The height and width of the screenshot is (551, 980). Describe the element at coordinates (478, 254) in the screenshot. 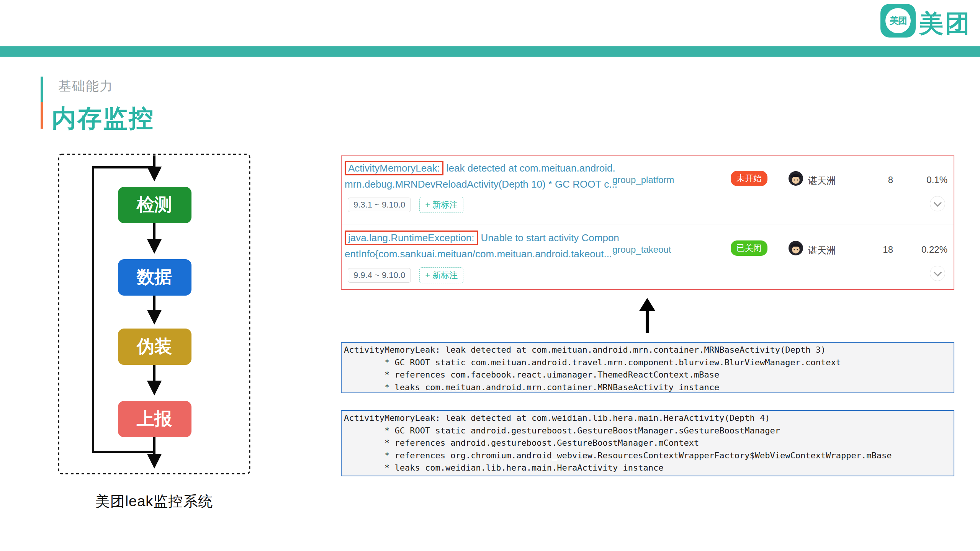

I see `leak-title-line2: entInfo{com.sankuai.meituan/com.meituan.…` at that location.